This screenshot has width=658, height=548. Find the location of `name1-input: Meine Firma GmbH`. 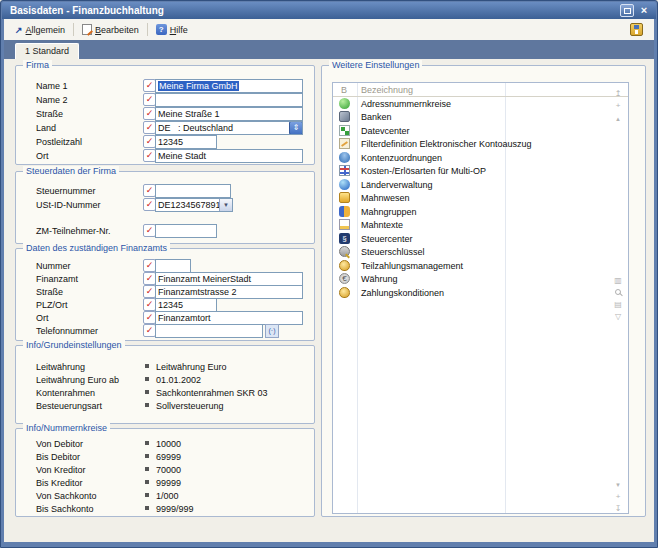

name1-input: Meine Firma GmbH is located at coordinates (229, 86).